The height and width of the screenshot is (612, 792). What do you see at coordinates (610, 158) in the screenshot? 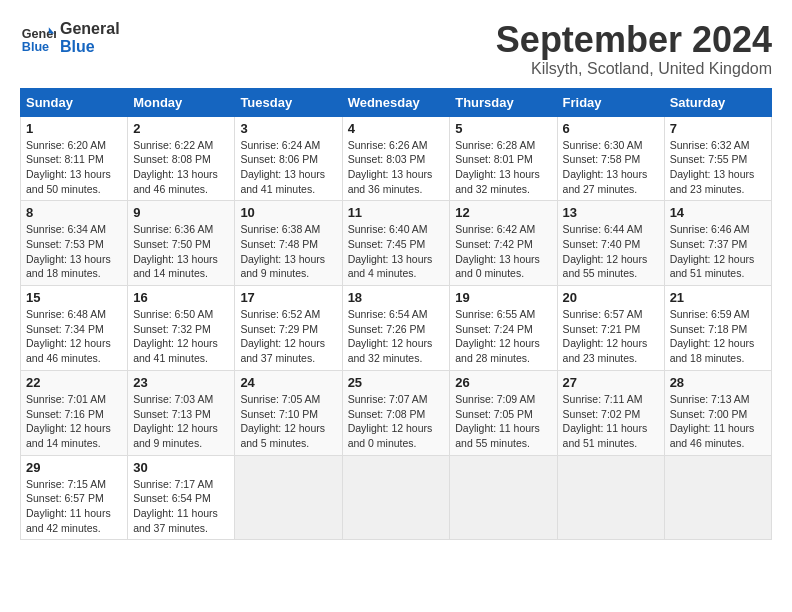
I see `calendar-cell: 6Sunrise: 6:30 AM Sunset: 7:58 PM Daylig…` at bounding box center [610, 158].